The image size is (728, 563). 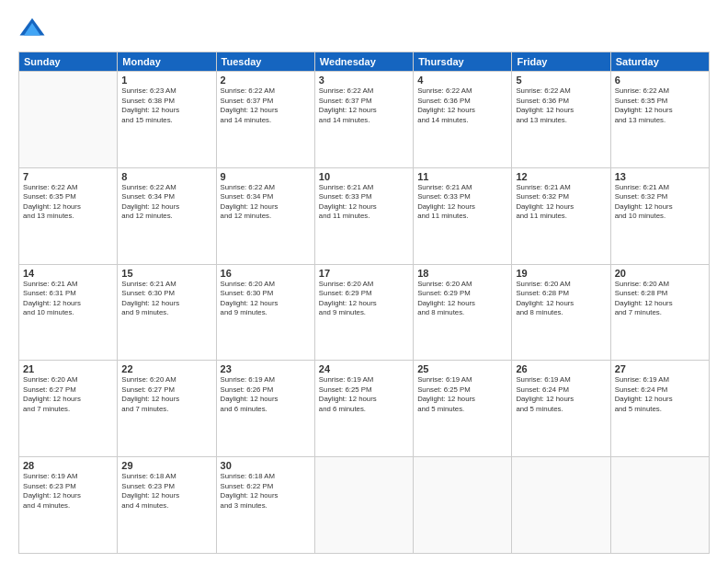 What do you see at coordinates (265, 120) in the screenshot?
I see `calendar-cell: 2Sunrise: 6:22 AM Sunset: 6:37 PM Daylig…` at bounding box center [265, 120].